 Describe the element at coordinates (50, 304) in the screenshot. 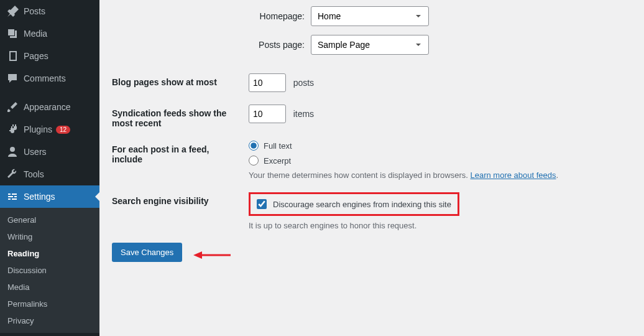

I see `submenu-permalinks: Permalinks` at that location.